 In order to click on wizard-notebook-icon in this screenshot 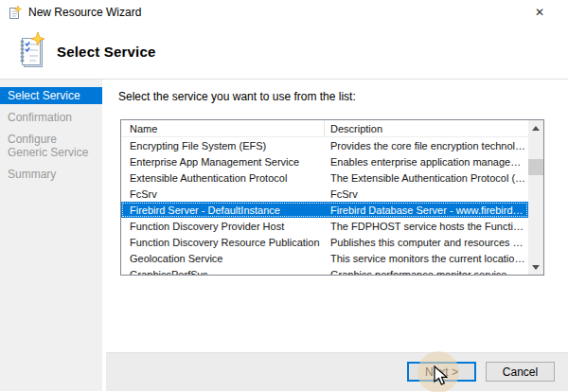, I will do `click(31, 52)`.